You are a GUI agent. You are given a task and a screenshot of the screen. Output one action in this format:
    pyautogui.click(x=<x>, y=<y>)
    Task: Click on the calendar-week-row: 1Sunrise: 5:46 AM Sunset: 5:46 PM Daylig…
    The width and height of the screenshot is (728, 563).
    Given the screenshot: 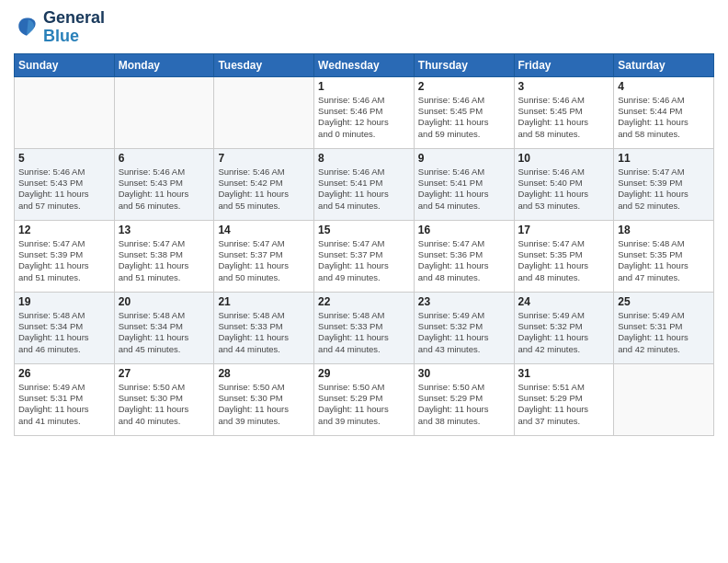 What is the action you would take?
    pyautogui.click(x=364, y=112)
    